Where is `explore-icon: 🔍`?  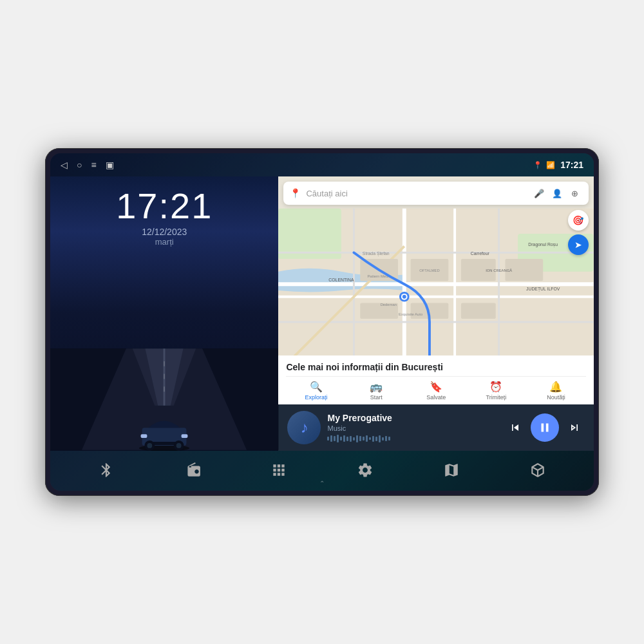
explore-icon: 🔍 is located at coordinates (316, 386).